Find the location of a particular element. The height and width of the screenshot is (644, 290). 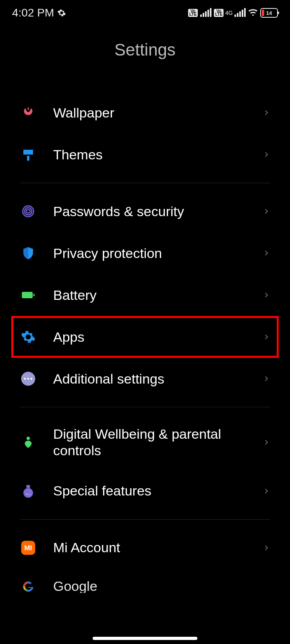

setting-item-special: Special features is located at coordinates (145, 491).